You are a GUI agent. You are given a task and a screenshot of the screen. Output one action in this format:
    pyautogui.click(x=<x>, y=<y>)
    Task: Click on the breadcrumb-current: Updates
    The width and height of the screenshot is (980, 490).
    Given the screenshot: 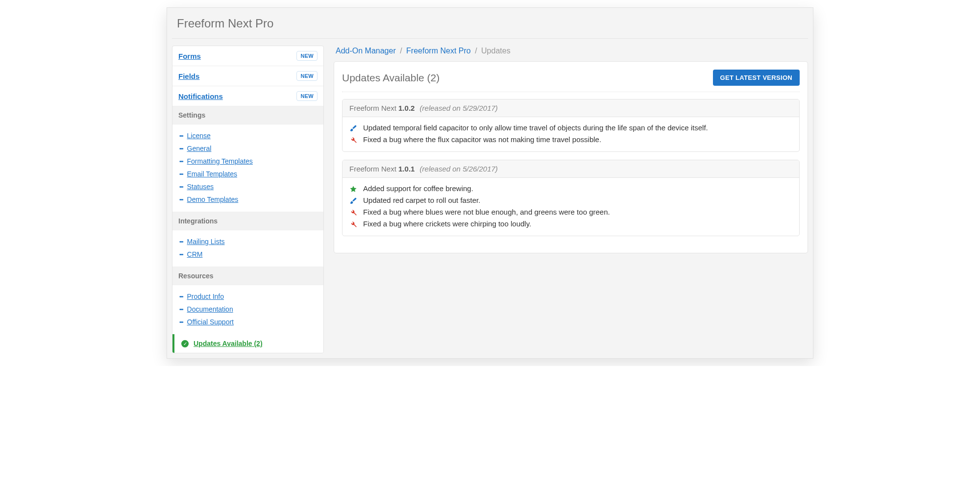 What is the action you would take?
    pyautogui.click(x=496, y=51)
    